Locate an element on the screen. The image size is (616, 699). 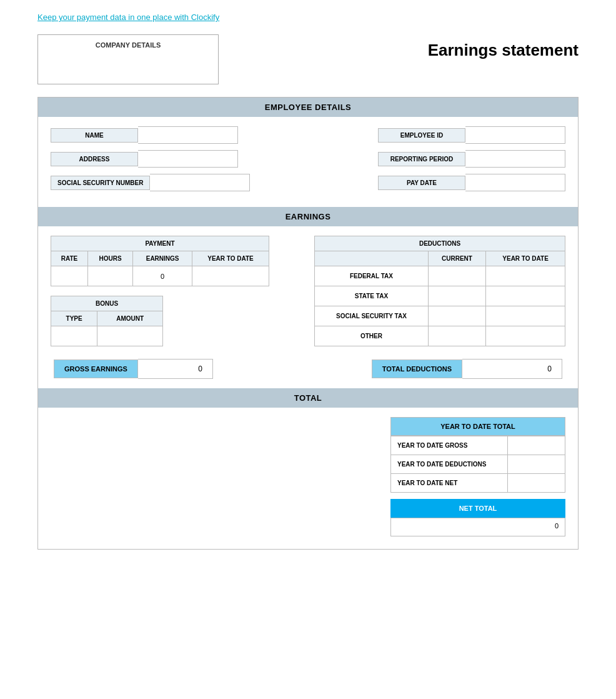
ssn-label: SOCIAL SECURITY NUMBER is located at coordinates (100, 183).